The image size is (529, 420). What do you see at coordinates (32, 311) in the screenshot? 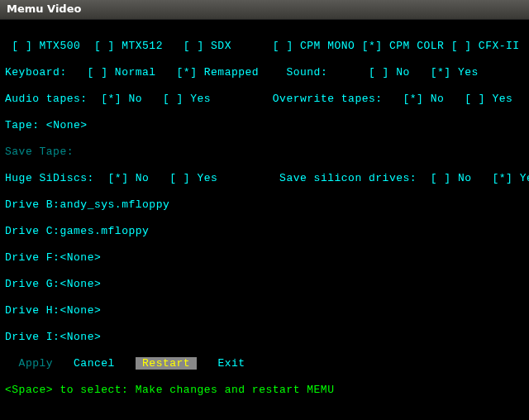
I see `label-drive-h: Drive H:` at bounding box center [32, 311].